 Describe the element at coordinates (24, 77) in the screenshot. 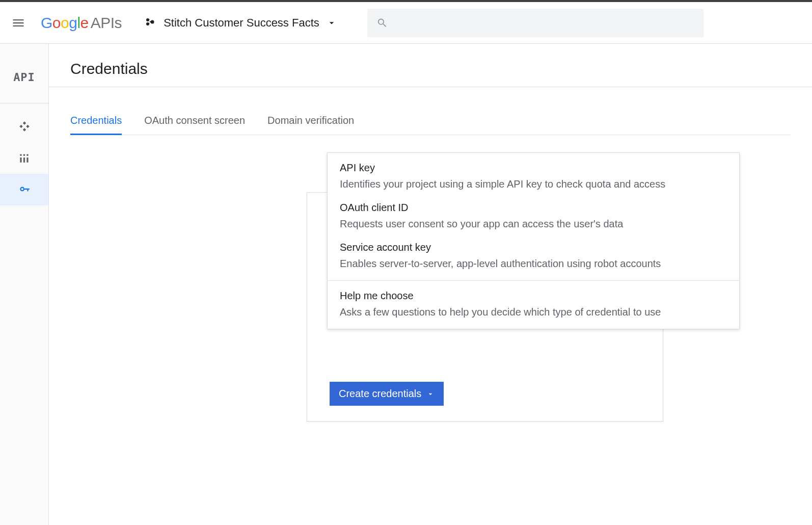

I see `api-icon-label: API` at that location.